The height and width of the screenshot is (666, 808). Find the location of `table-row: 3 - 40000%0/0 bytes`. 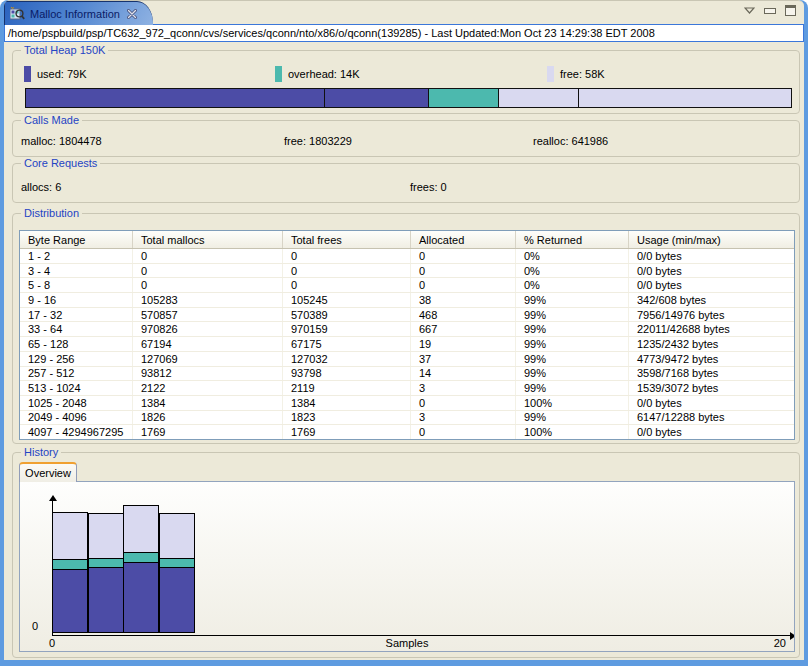

table-row: 3 - 40000%0/0 bytes is located at coordinates (407, 272).